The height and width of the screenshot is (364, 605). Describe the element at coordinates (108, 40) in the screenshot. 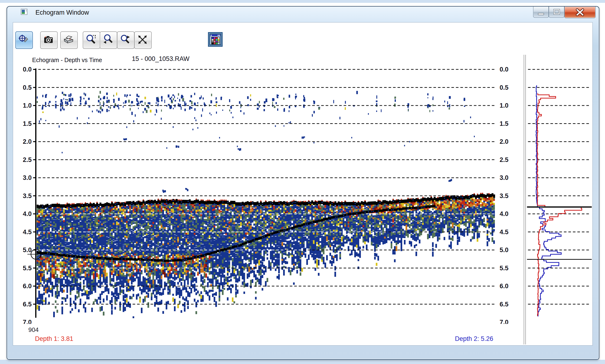

I see `magnifier-arrow-left-icon` at that location.